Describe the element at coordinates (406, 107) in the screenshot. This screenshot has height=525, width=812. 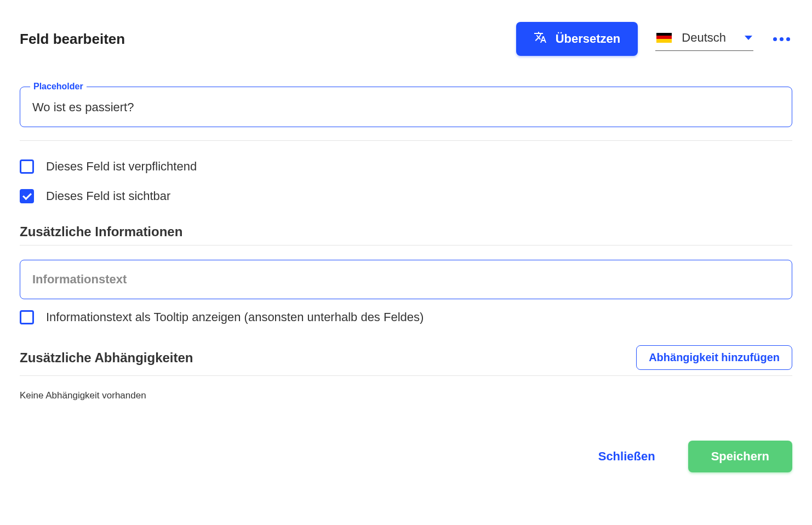
I see `placeholder-input` at that location.